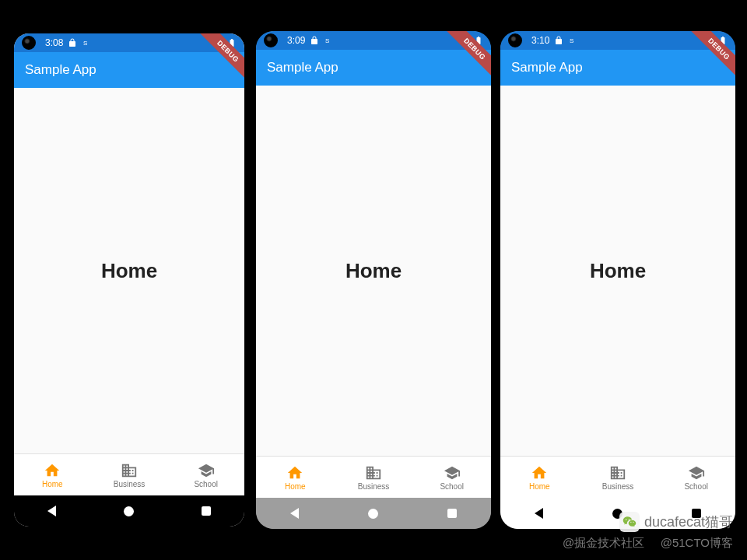 The width and height of the screenshot is (747, 560). I want to click on watermark-text-2a: @掘金技术社区, so click(604, 543).